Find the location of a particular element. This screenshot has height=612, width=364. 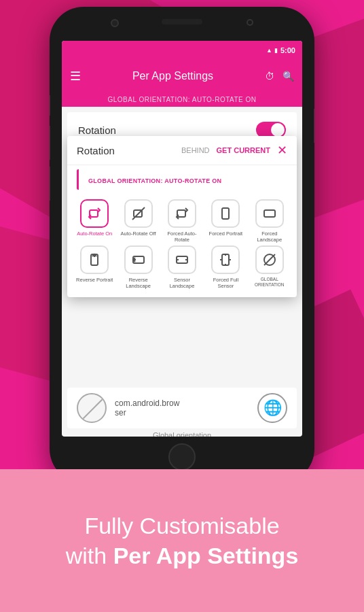

bottom-text: Fully Customisable with Per App Settings is located at coordinates (182, 541).